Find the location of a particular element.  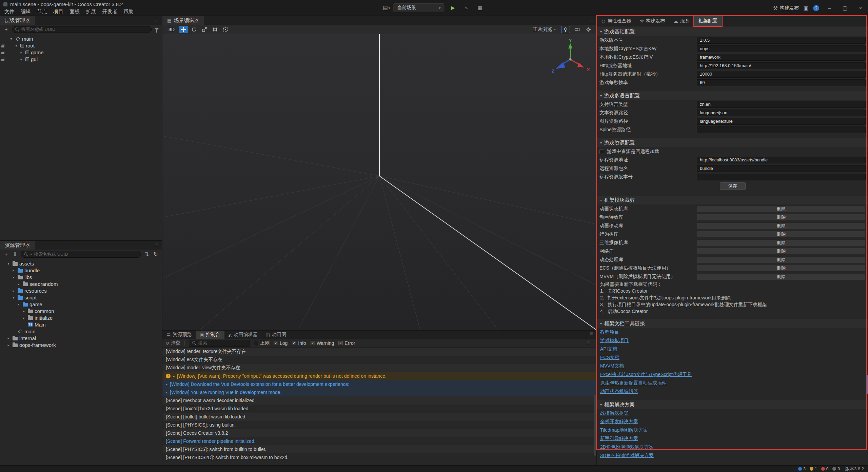

console-tab-an-graph: ◫动画图 is located at coordinates (276, 335).